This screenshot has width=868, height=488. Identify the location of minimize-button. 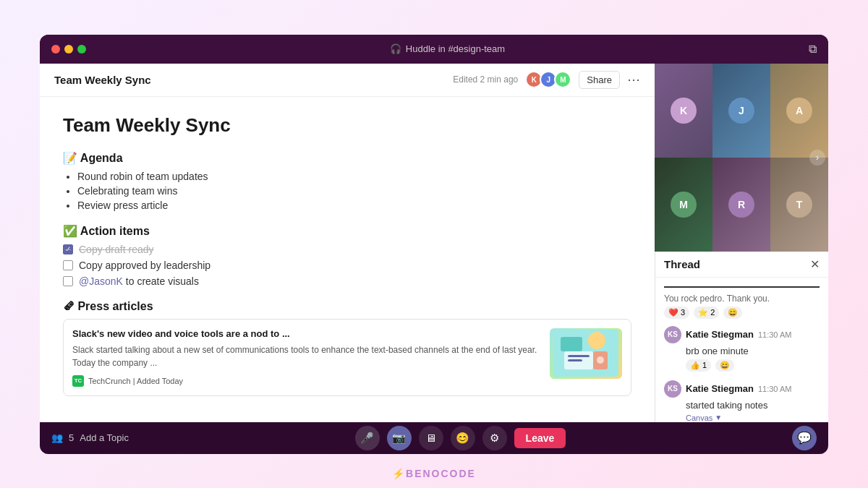
(69, 49).